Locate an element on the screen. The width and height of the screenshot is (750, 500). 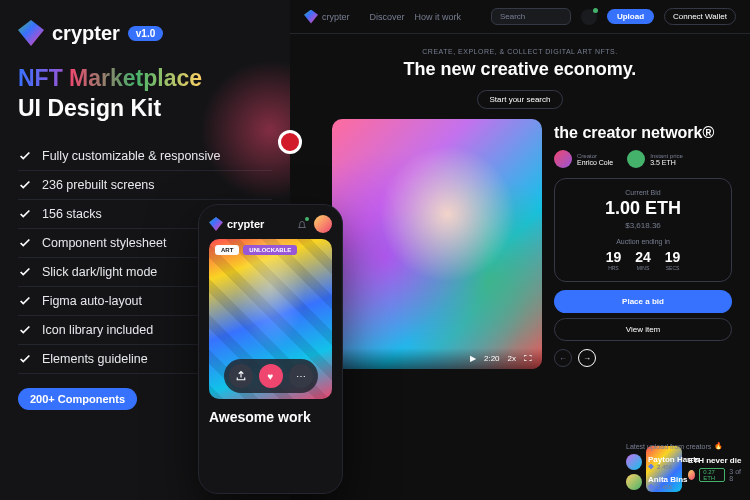
brand-row: crypter v1.0 is located at coordinates (145, 33).